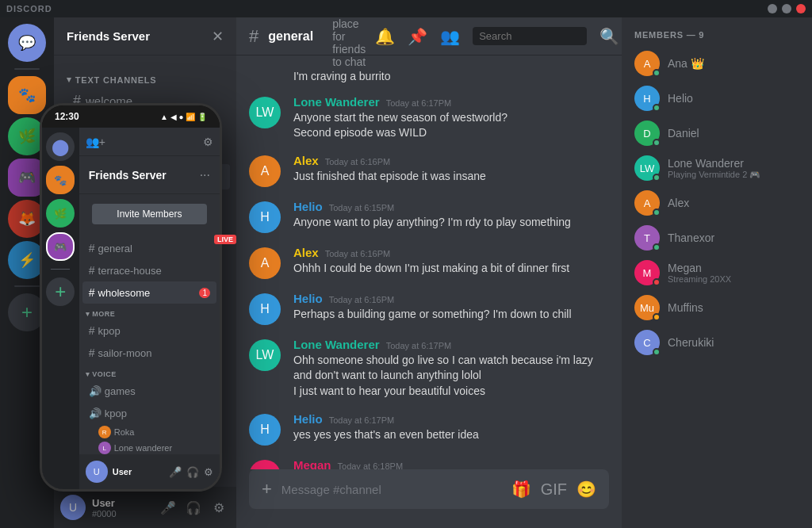 This screenshot has width=812, height=528. What do you see at coordinates (733, 268) in the screenshot?
I see `member-name: Megan` at bounding box center [733, 268].